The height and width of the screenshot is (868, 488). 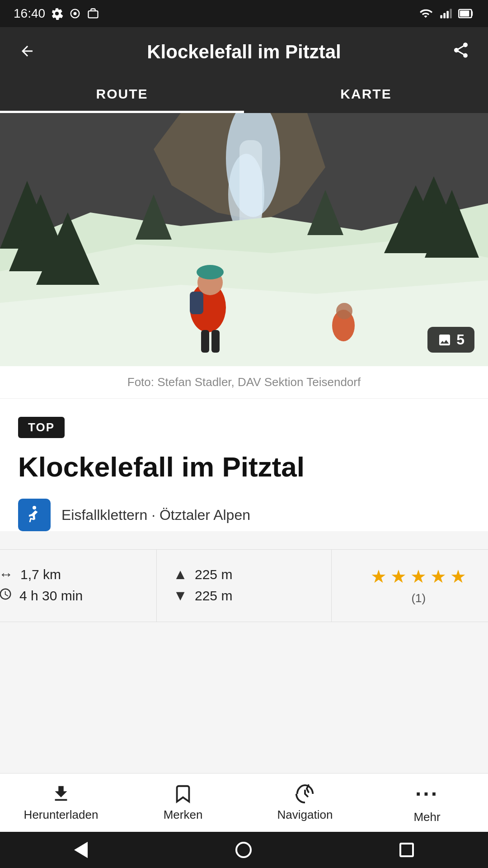 What do you see at coordinates (407, 850) in the screenshot?
I see `android-recents-button` at bounding box center [407, 850].